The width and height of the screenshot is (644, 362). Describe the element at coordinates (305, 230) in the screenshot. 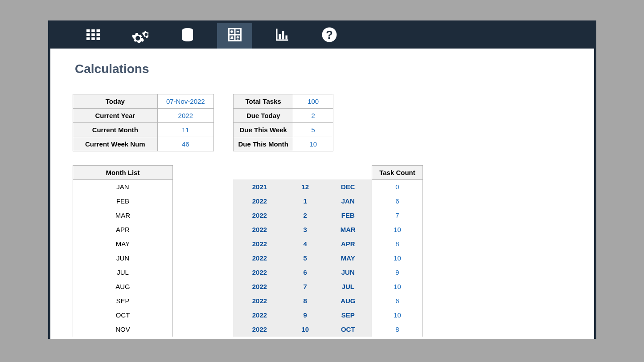

I see `ym-num: 3` at that location.